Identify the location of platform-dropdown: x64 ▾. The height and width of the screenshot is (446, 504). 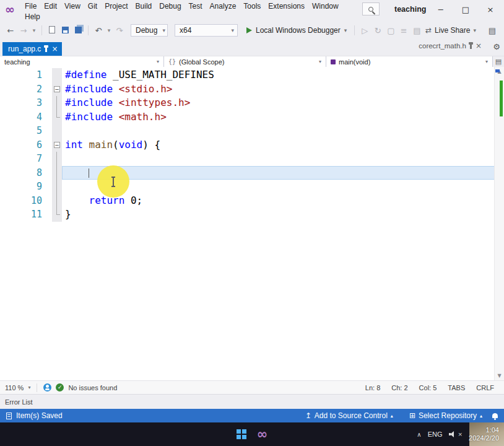
(206, 30).